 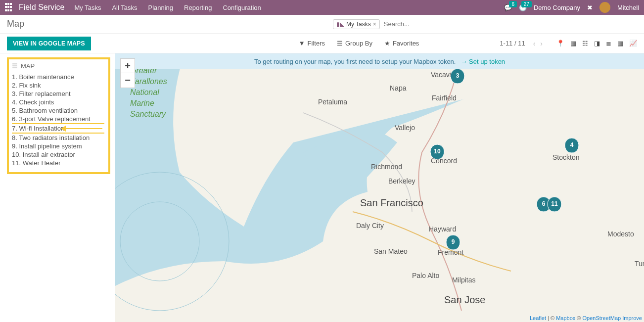 I want to click on funnel-icon: ▼, so click(x=302, y=44).